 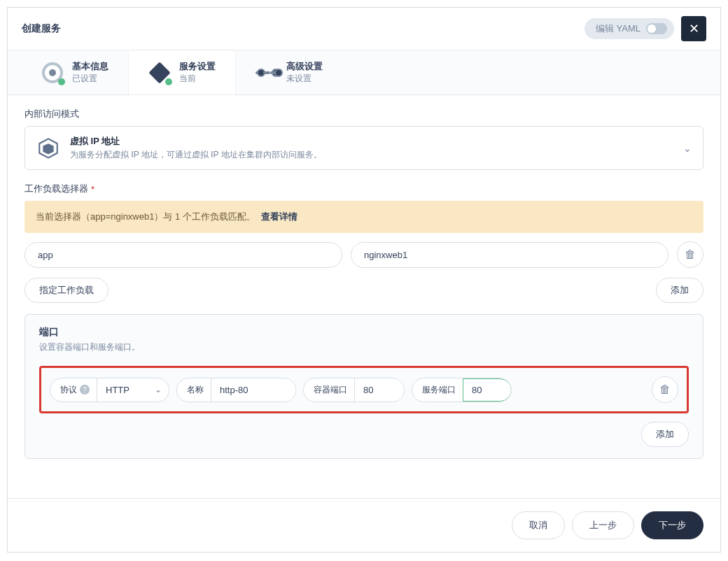 I want to click on selector-actions: 指定工作负载 添加, so click(x=364, y=290).